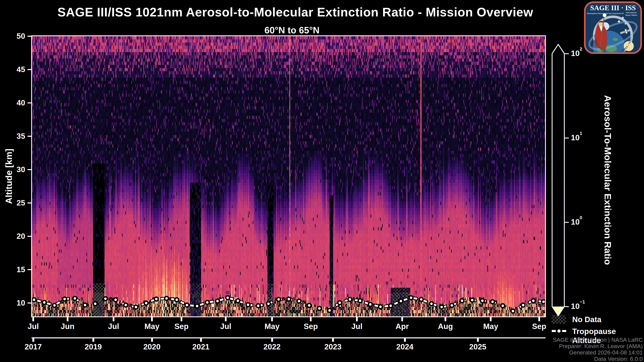  I want to click on attribution-version: Data Version: 6.0.0, so click(598, 359).